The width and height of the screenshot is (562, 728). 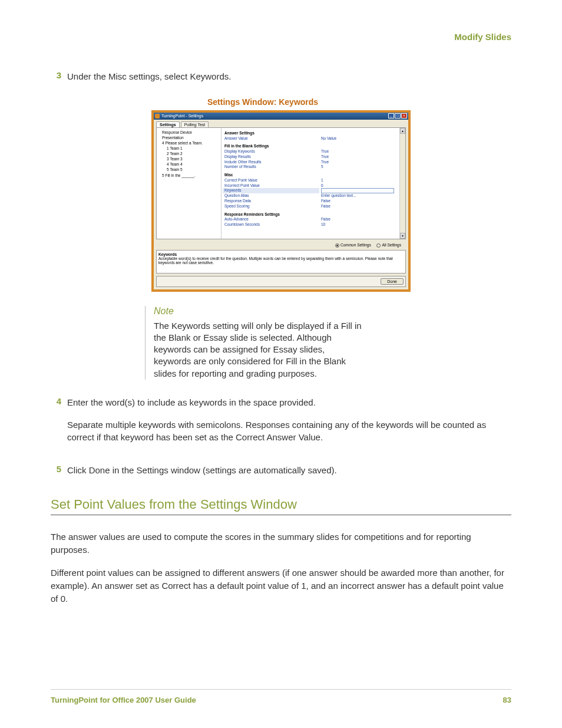 I want to click on grid-key: Include Other Results, so click(x=271, y=163).